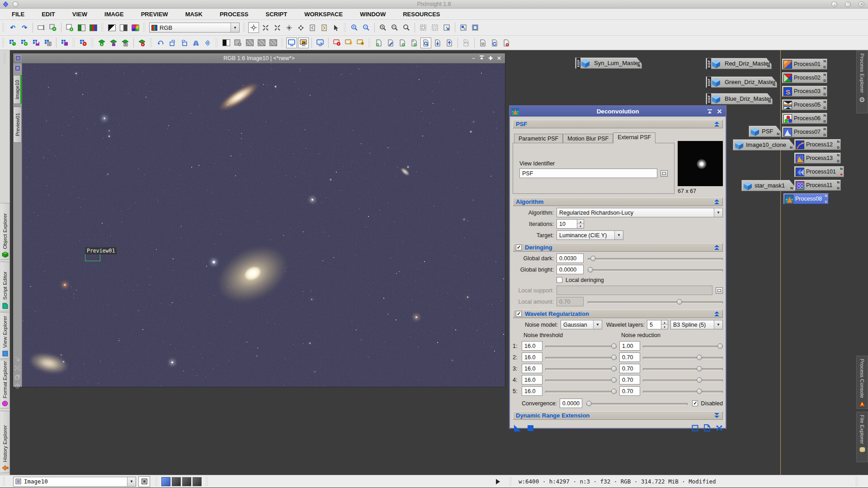 This screenshot has width=868, height=488. What do you see at coordinates (184, 43) in the screenshot?
I see `rotate-90ccw-icon` at bounding box center [184, 43].